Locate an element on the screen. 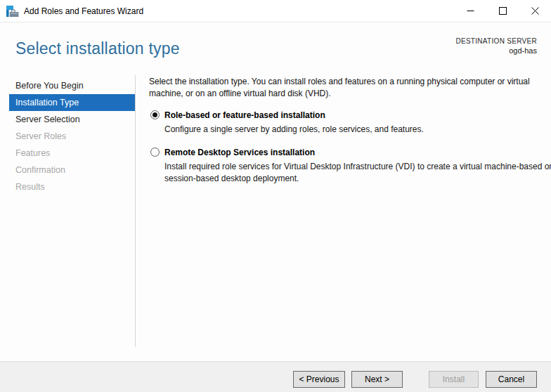 The height and width of the screenshot is (392, 551). radio-remote-desktop is located at coordinates (155, 152).